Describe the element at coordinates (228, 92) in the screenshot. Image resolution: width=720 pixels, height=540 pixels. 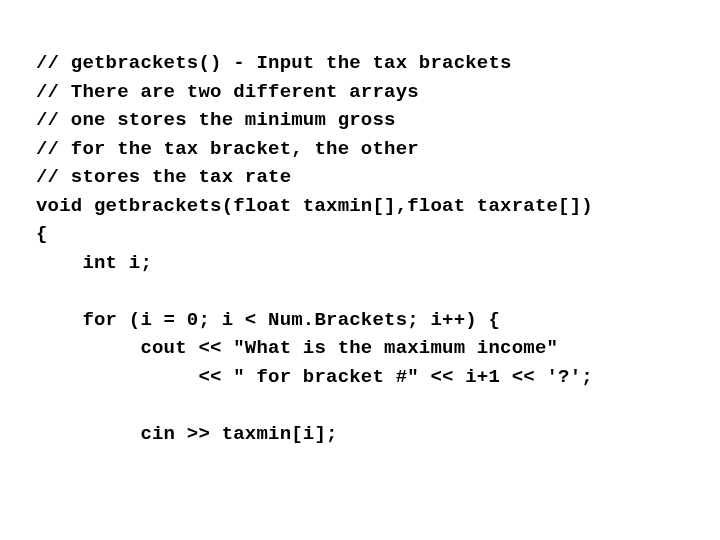
I see `code-line: // There are two different arrays` at that location.